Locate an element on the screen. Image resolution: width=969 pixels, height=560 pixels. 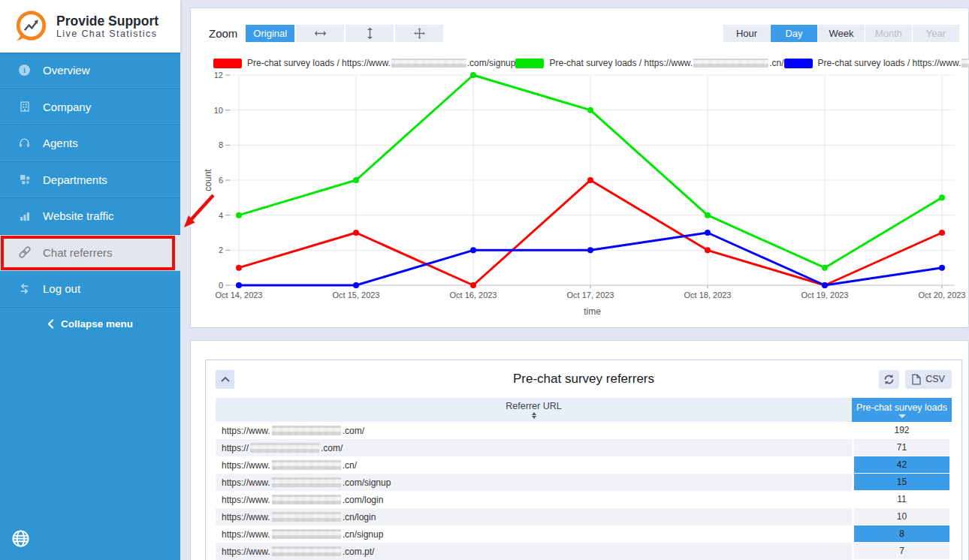
range-day-button: Day is located at coordinates (794, 33).